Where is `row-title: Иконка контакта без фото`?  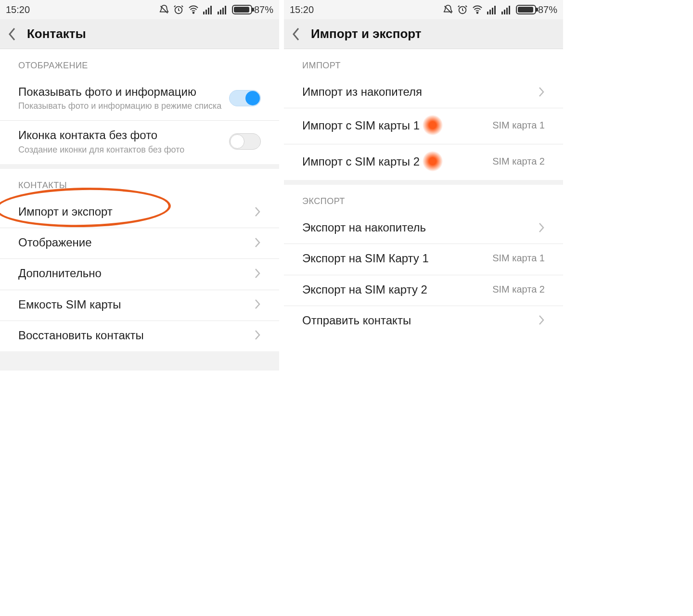 row-title: Иконка контакта без фото is located at coordinates (124, 135).